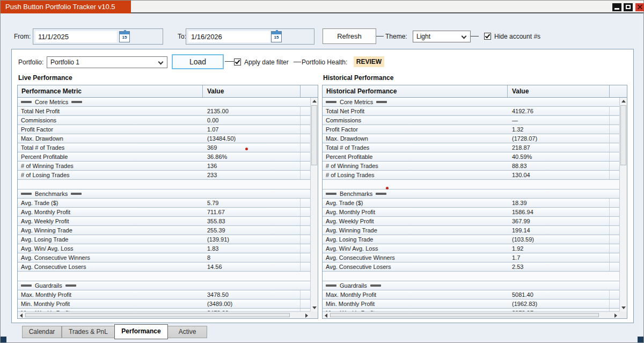  I want to click on table-row: Total # of Trades369, so click(164, 148).